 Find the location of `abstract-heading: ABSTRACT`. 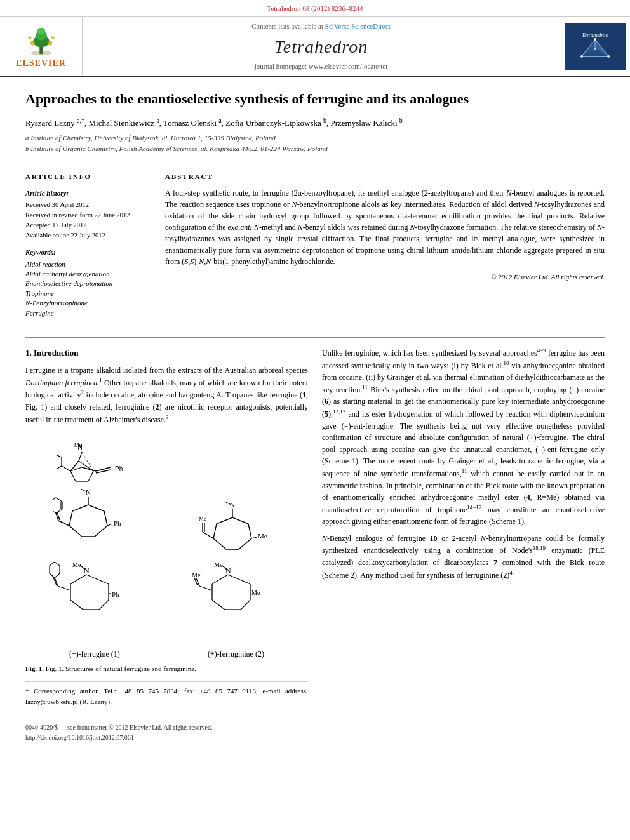

abstract-heading: ABSTRACT is located at coordinates (385, 177).